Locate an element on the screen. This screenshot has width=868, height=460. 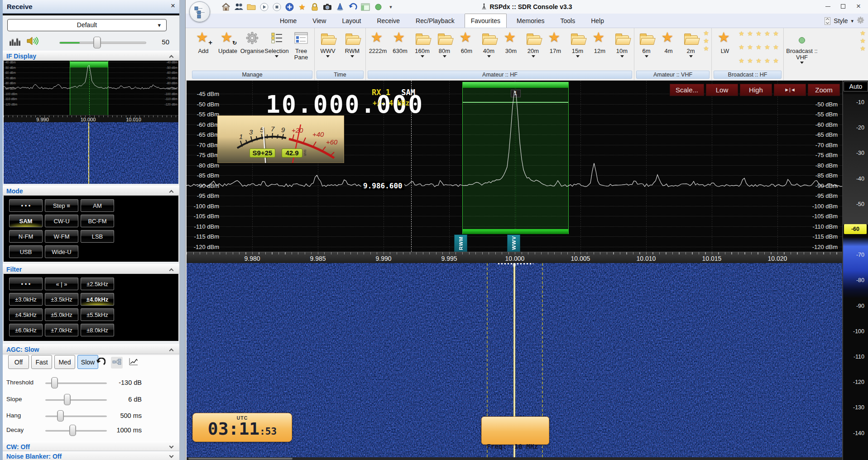
mode-button: CW-U is located at coordinates (62, 221).